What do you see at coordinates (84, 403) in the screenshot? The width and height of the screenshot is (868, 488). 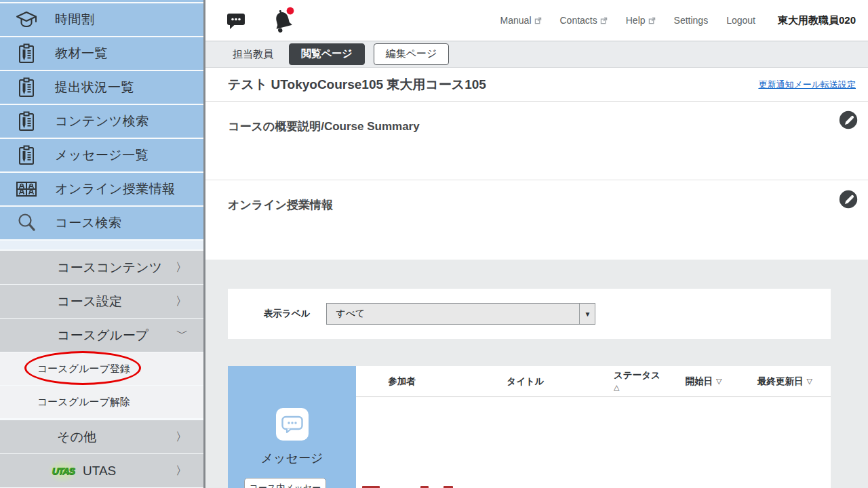 I see `sidebar-item-label: コースグループ解除` at bounding box center [84, 403].